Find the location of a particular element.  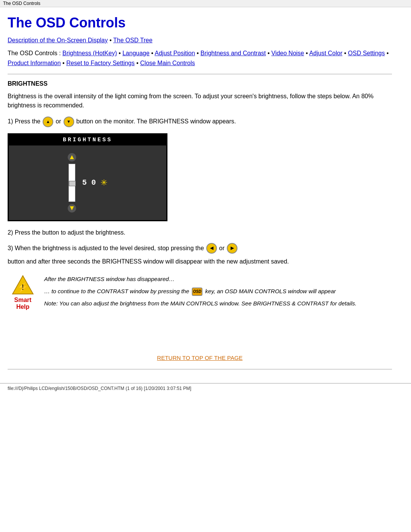

nav-link-description: Description of the On-Screen Display is located at coordinates (58, 40).